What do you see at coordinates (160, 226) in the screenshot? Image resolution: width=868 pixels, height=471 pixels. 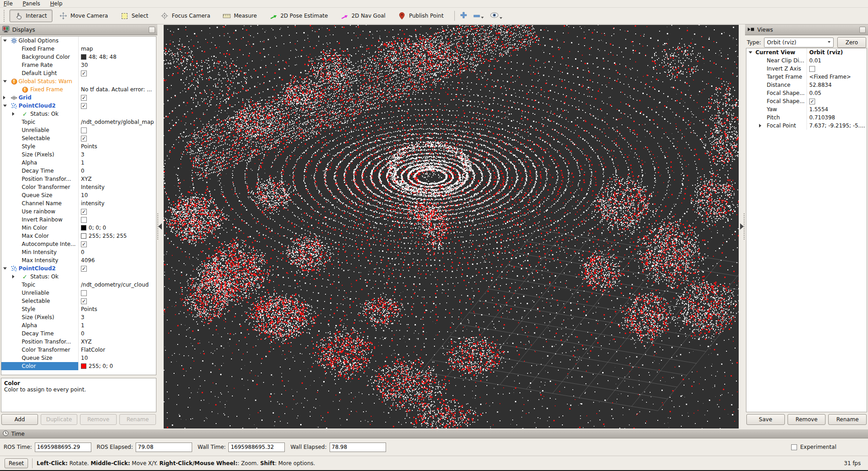 I see `collapse-left-icon` at bounding box center [160, 226].